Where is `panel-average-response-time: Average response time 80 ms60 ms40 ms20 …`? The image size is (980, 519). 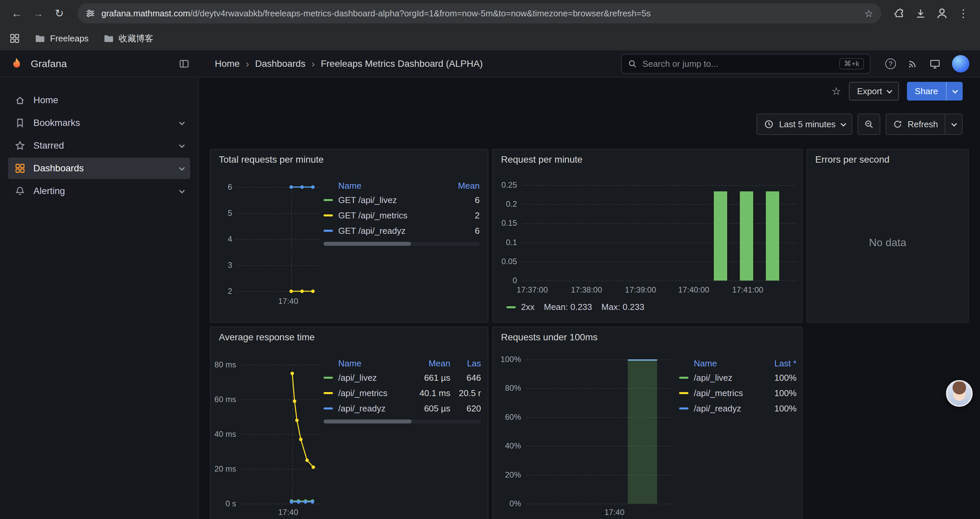 panel-average-response-time: Average response time 80 ms60 ms40 ms20 … is located at coordinates (349, 423).